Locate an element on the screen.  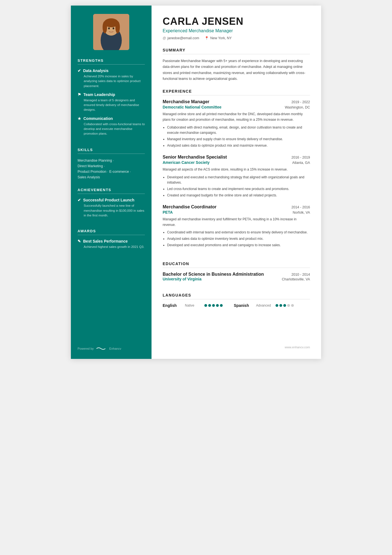
achievements-title: ACHIEVEMENTS is located at coordinates (111, 191).